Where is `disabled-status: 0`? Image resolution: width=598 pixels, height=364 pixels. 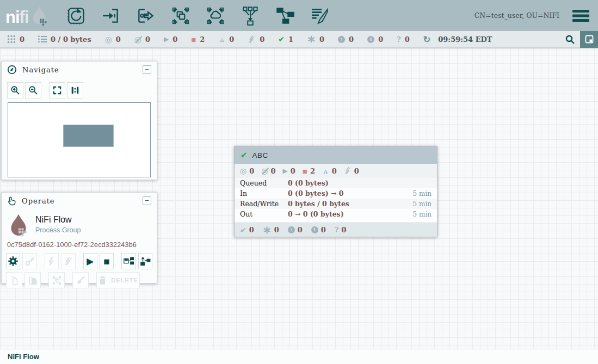 disabled-status: 0 is located at coordinates (256, 39).